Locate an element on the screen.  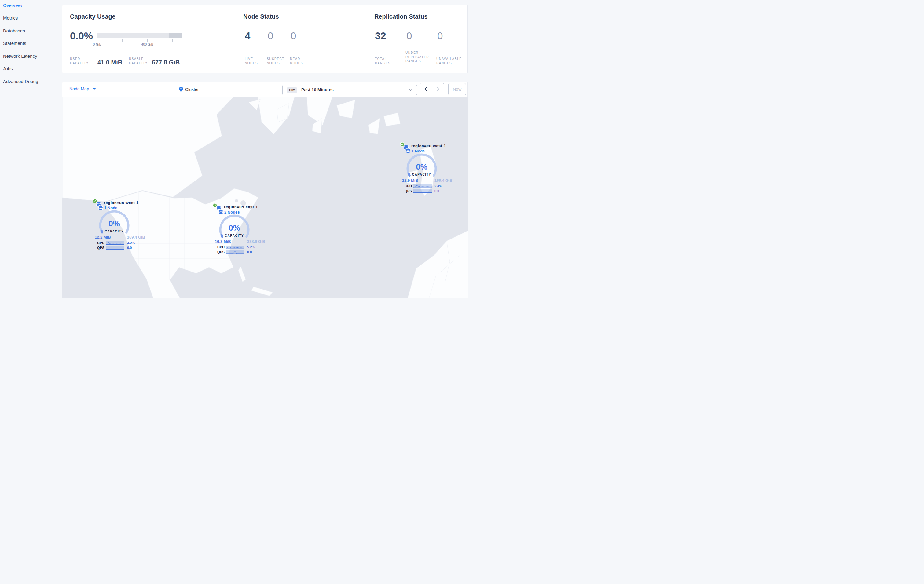
live-nodes-label: LIVE NODES is located at coordinates (251, 61).